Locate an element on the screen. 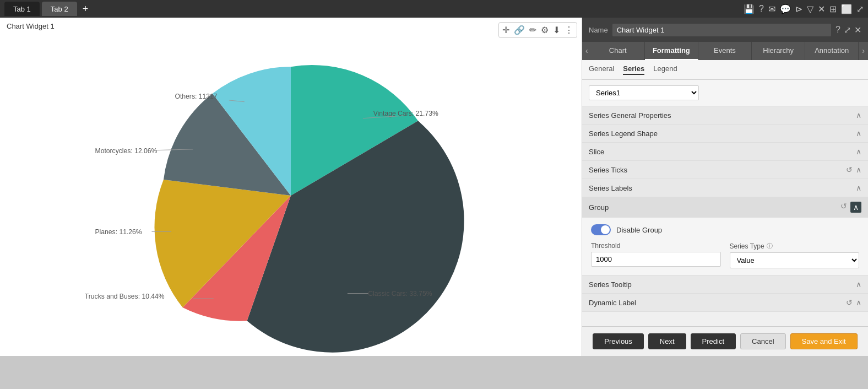  threshold-row: Threshold Series Type ⓘ Value Percent Co… is located at coordinates (725, 255).